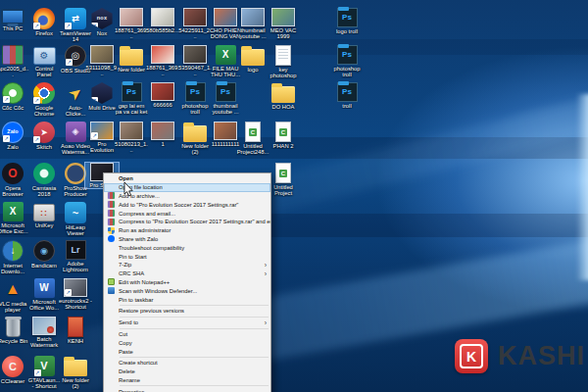  I want to click on desktop-icon-unikey: ::UniKey, so click(44, 216).